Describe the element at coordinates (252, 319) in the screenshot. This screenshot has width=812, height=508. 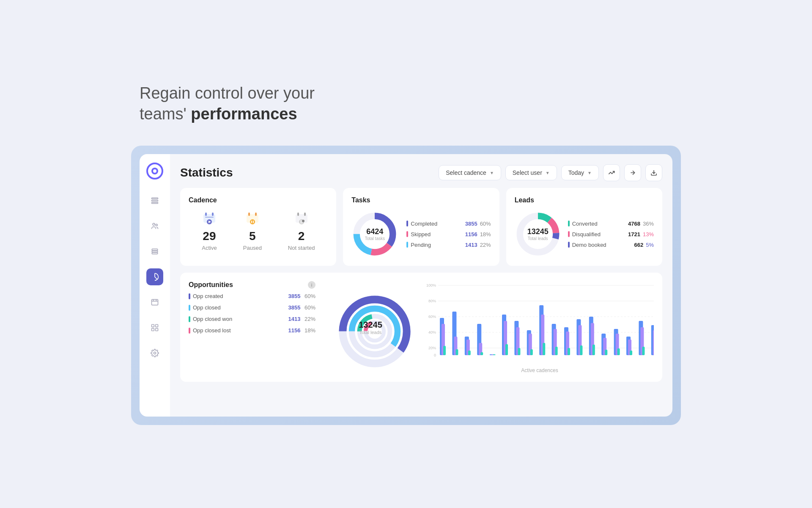
I see `opp-row-closed-won: Opp closed won 1413 22%` at that location.